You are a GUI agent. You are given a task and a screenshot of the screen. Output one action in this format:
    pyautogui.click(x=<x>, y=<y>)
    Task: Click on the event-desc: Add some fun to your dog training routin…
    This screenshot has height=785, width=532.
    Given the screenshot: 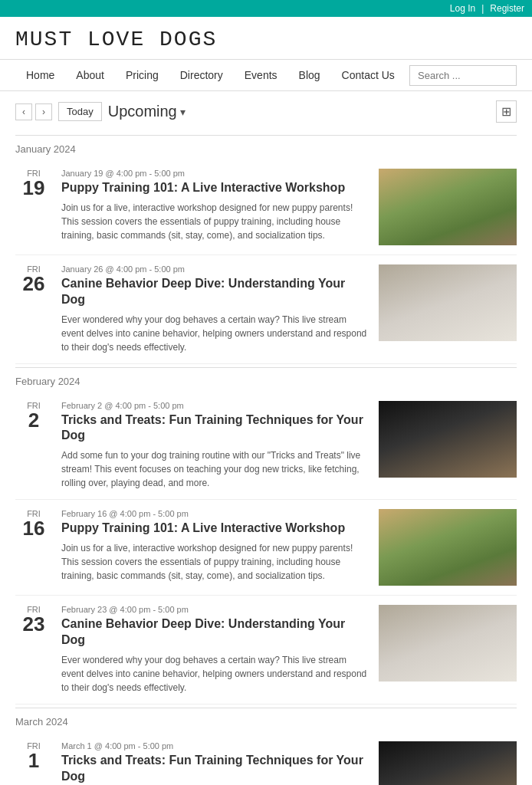 What is the action you would take?
    pyautogui.click(x=215, y=469)
    